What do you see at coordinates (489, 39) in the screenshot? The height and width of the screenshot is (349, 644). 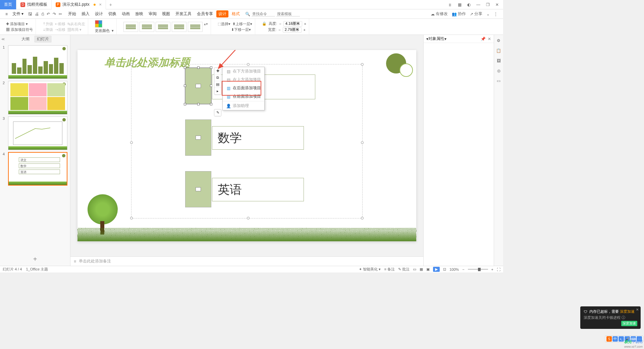 I see `close-panel-icon: ✕` at bounding box center [489, 39].